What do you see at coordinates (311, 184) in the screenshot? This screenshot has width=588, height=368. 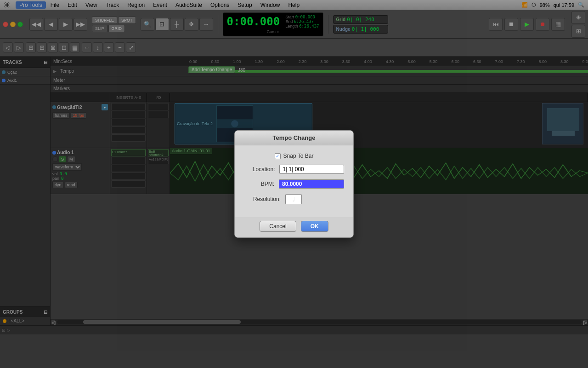 I see `bpm-input` at bounding box center [311, 184].